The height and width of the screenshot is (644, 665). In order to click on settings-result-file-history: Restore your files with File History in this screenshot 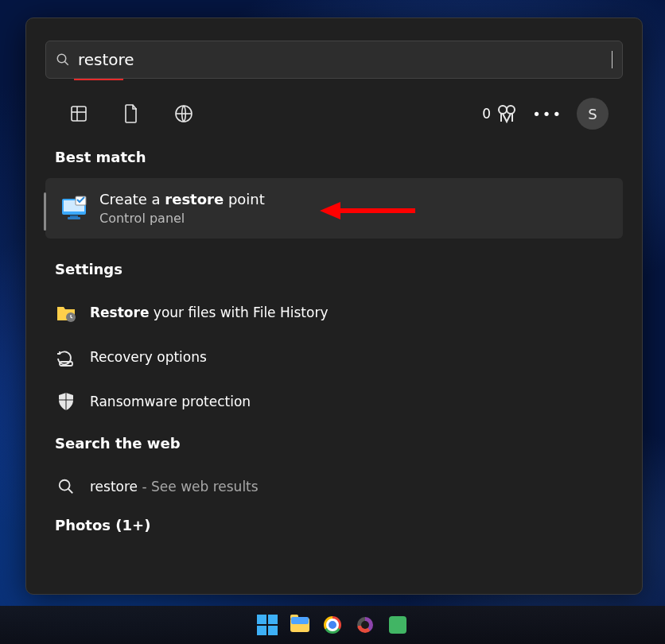, I will do `click(334, 312)`.